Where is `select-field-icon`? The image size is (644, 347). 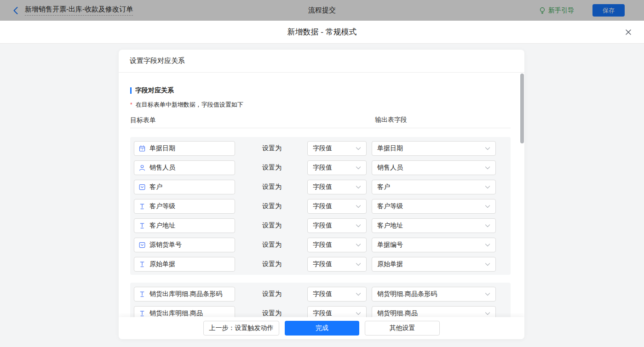
select-field-icon is located at coordinates (142, 245).